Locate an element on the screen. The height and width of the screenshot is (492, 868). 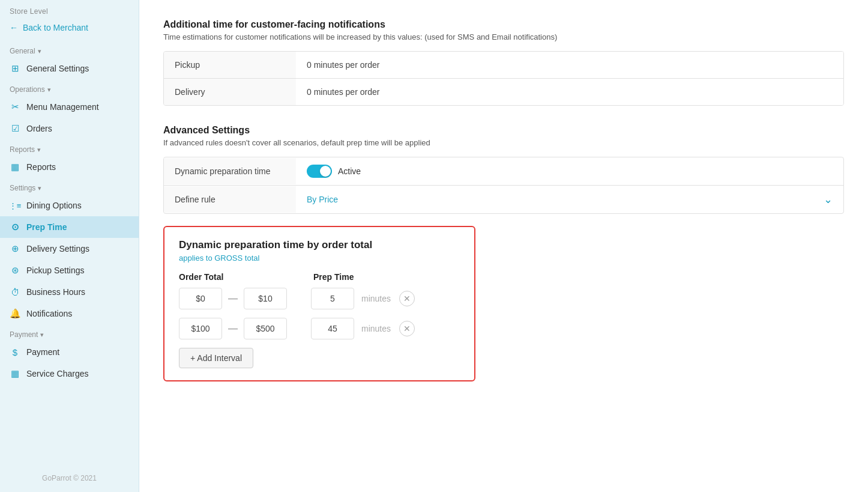
dyn-card-title: Dynamic preparation time by order total is located at coordinates (319, 245).